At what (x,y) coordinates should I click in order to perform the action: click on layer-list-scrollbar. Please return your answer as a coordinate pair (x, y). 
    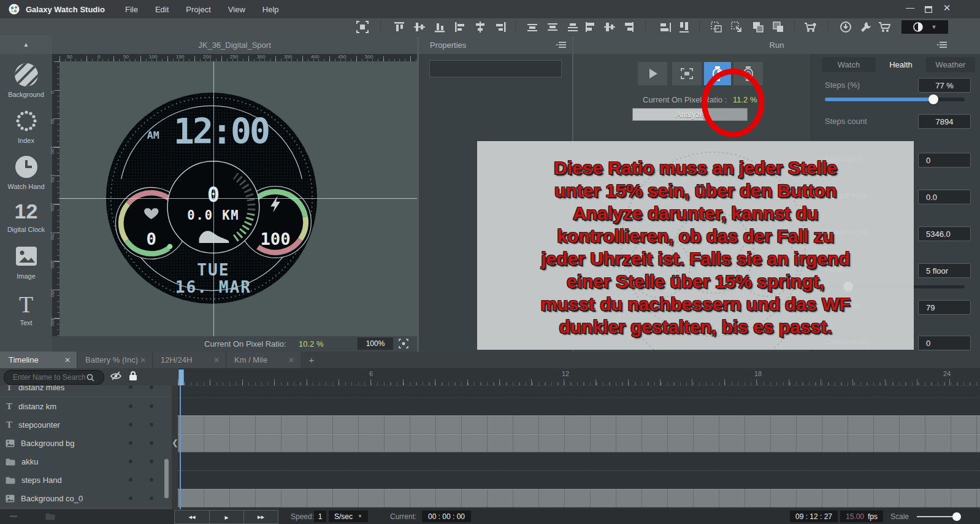
    Looking at the image, I should click on (167, 479).